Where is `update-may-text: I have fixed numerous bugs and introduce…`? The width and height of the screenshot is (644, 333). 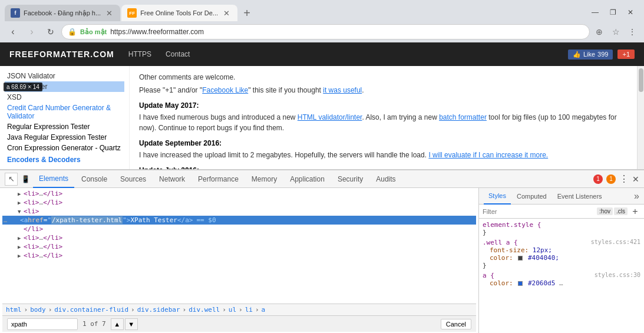
update-may-text: I have fixed numerous bugs and introduce… is located at coordinates (383, 123).